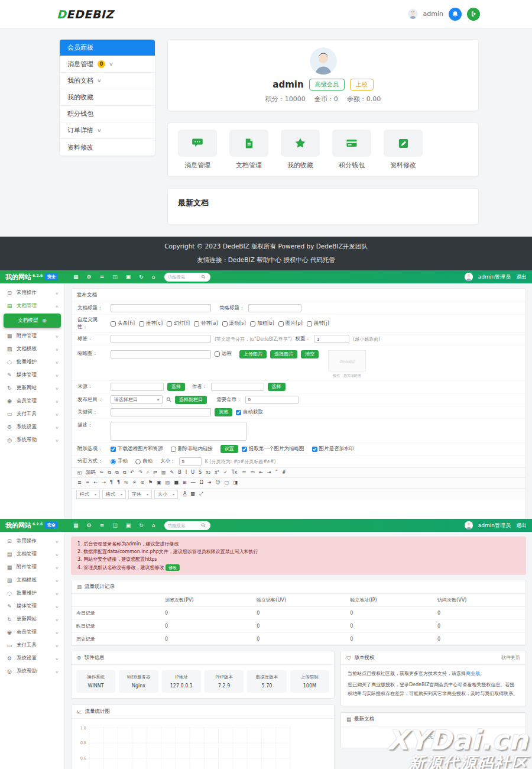 Image resolution: width=532 pixels, height=769 pixels. What do you see at coordinates (126, 483) in the screenshot?
I see `editor-toolbar-button: ⇋` at bounding box center [126, 483].